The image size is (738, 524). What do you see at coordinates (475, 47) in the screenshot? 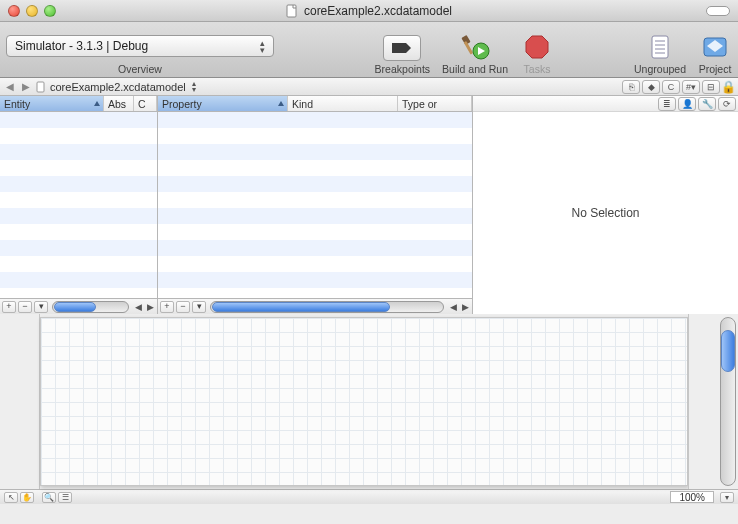
I see `hammer-play-icon` at bounding box center [475, 47].